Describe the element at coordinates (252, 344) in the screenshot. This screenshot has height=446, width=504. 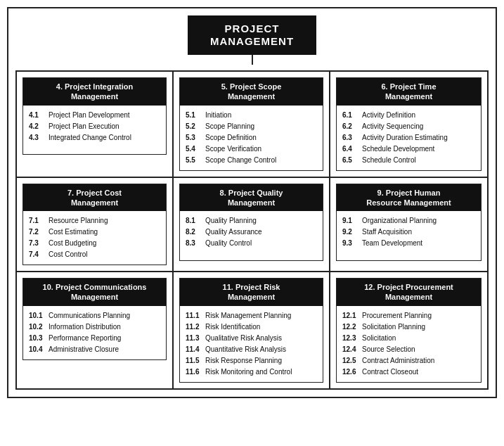
I see `card-11-body: 11.1Risk Management Planning 11.2Risk Id…` at that location.